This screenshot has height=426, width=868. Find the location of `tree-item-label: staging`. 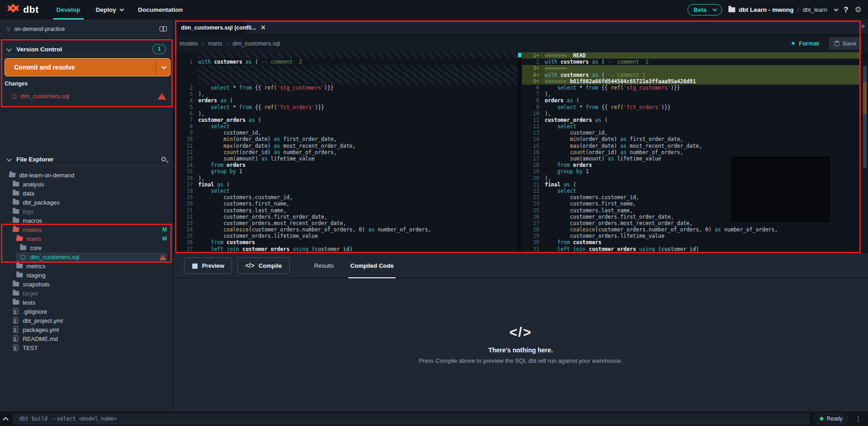

tree-item-label: staging is located at coordinates (96, 276).